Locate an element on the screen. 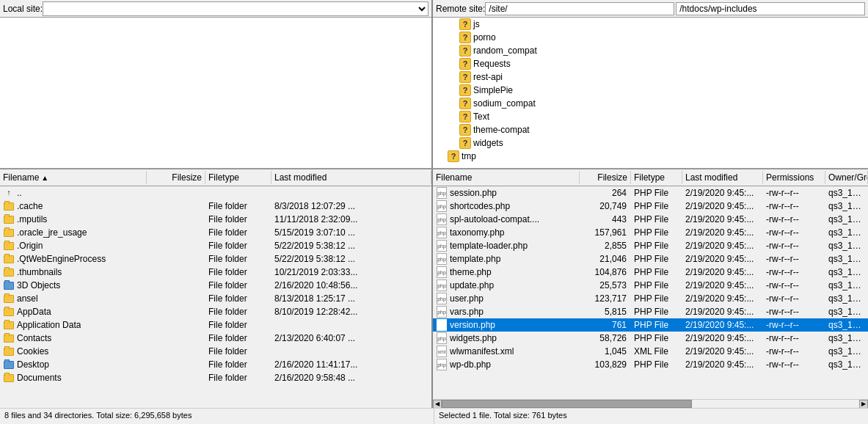 The height and width of the screenshot is (424, 868). table-row: php widgets.php 58,726 PHP File 2/19/202… is located at coordinates (650, 338).